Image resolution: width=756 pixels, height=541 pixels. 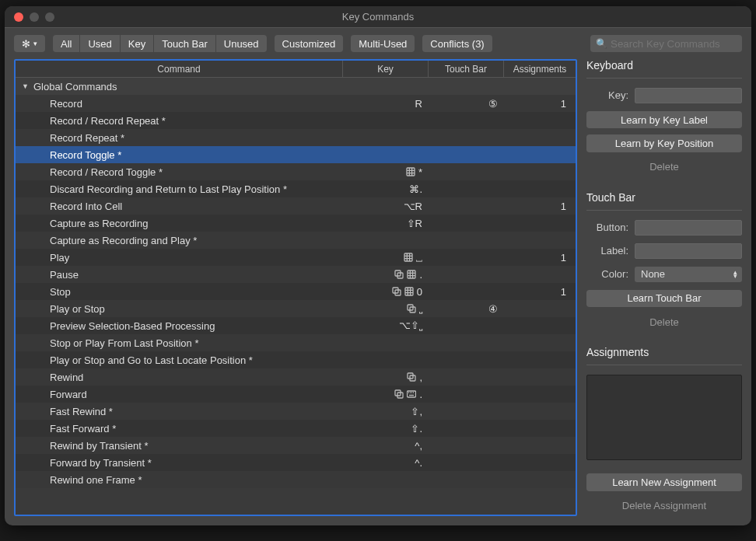 I want to click on learn-key-label-button: Learn by Key Label, so click(x=664, y=120).